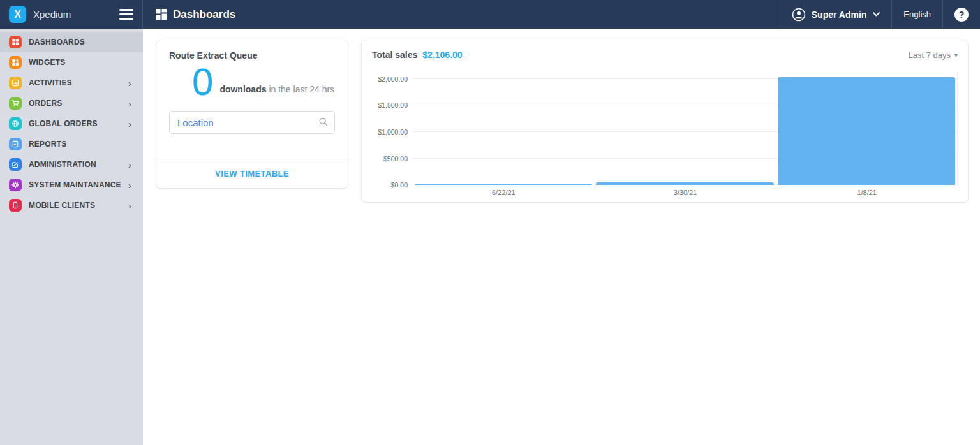  I want to click on x-axis-labels: 6/22/213/30/211/8/21, so click(685, 193).